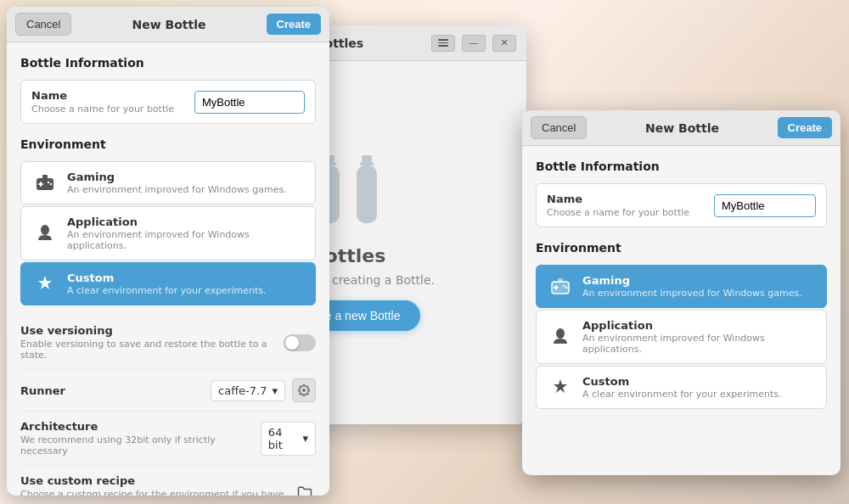  What do you see at coordinates (166, 290) in the screenshot?
I see `custom-desc-left: A clear environment for your experiments…` at bounding box center [166, 290].